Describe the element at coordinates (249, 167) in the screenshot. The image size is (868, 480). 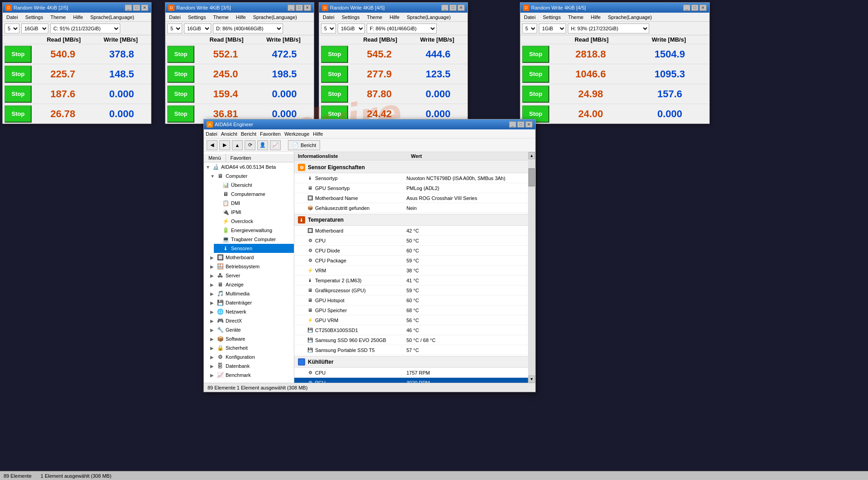
I see `aida-tree-root: ▼ 🔬 AIDA64 v6.00.5134 Beta` at that location.